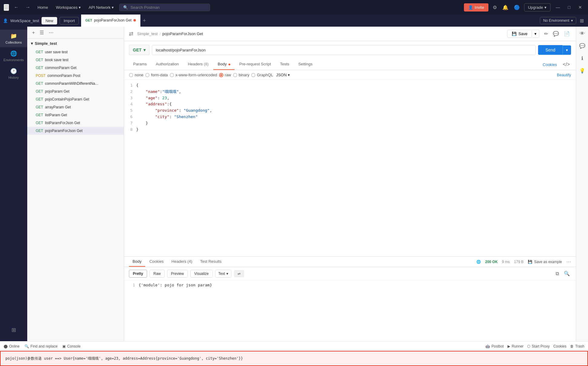 Image resolution: width=588 pixels, height=366 pixels. Describe the element at coordinates (194, 75) in the screenshot. I see `body-urlencoded-option: x-www-form-urlencoded` at that location.